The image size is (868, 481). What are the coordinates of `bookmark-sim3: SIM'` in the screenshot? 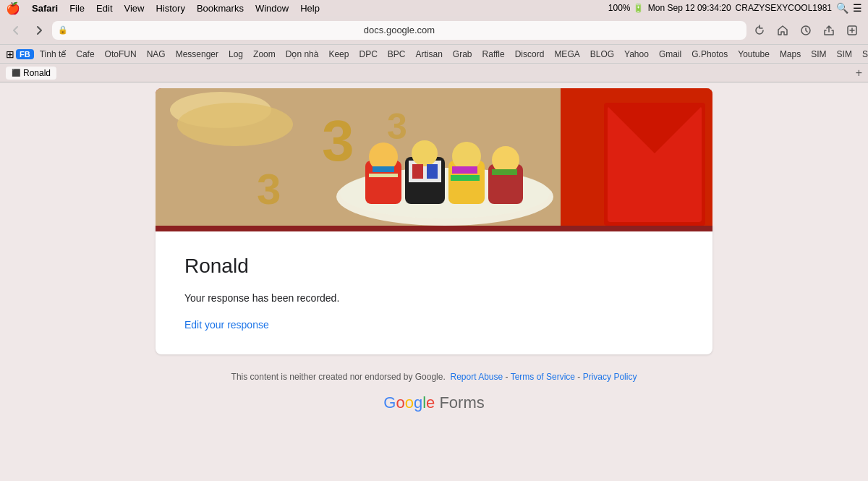 It's located at (863, 54).